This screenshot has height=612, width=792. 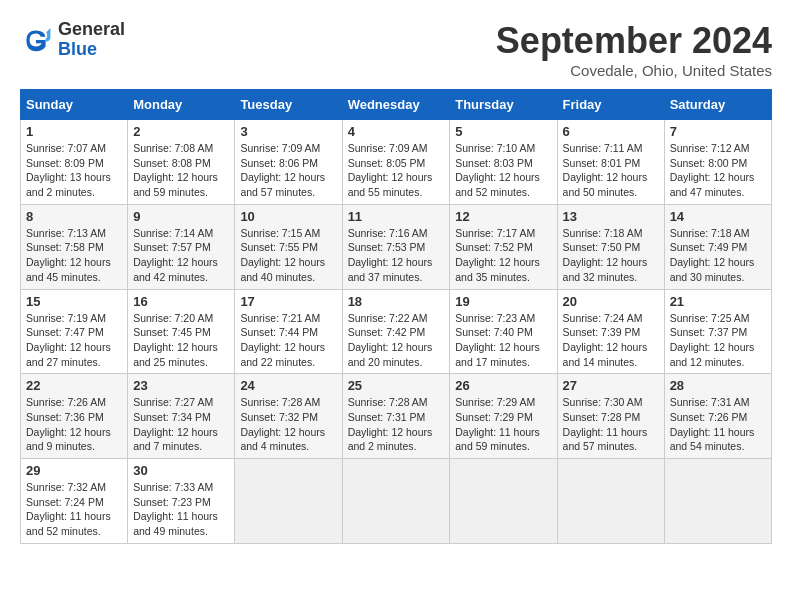 What do you see at coordinates (181, 132) in the screenshot?
I see `day-number: 2` at bounding box center [181, 132].